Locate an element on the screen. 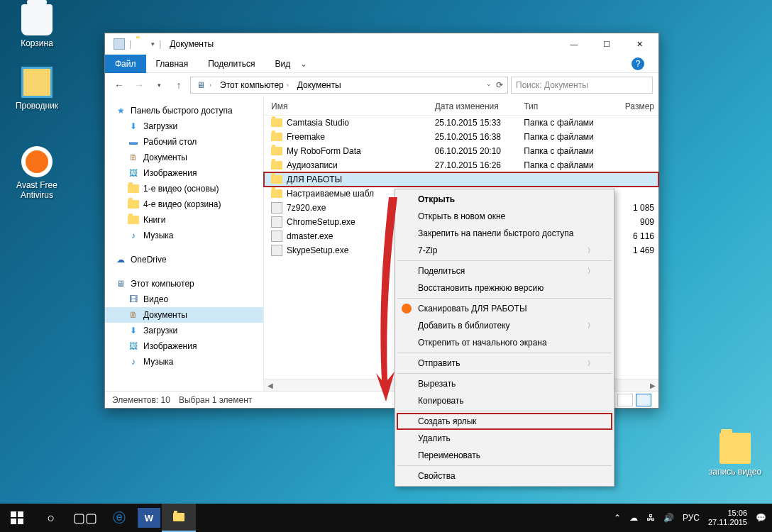 This screenshot has height=532, width=772. desktop-record-video: запись видео is located at coordinates (735, 455).